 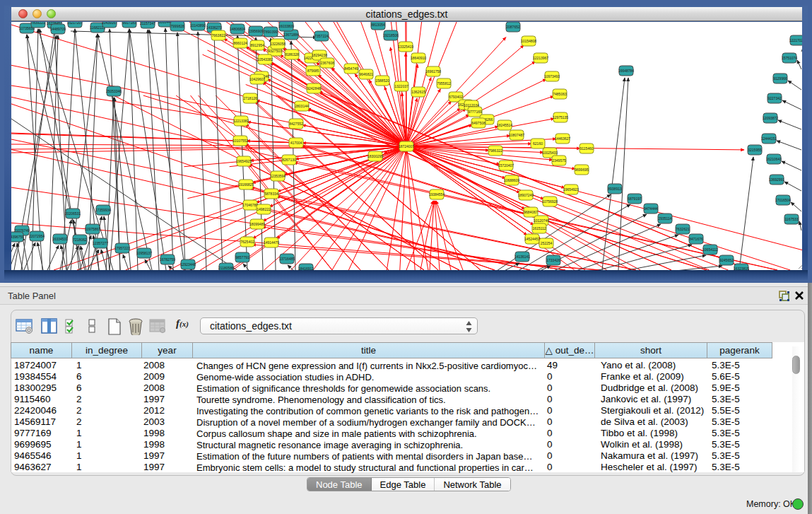 I want to click on svg-text: 417004, so click(x=297, y=143).